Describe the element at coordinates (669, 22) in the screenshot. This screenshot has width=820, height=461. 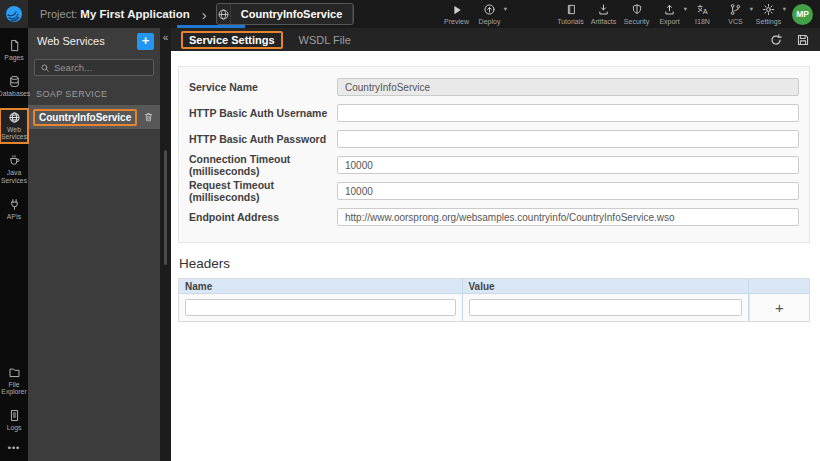
I see `export-label: Export` at that location.